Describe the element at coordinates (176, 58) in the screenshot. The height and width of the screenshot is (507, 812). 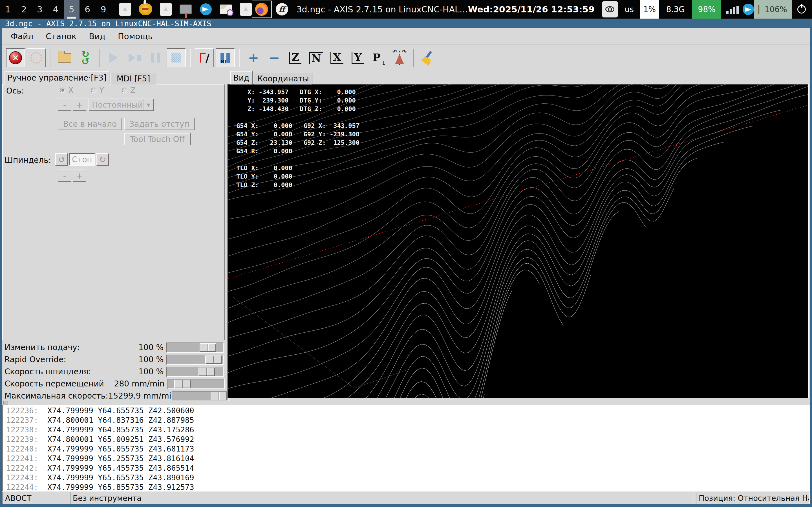
I see `stop-button` at that location.